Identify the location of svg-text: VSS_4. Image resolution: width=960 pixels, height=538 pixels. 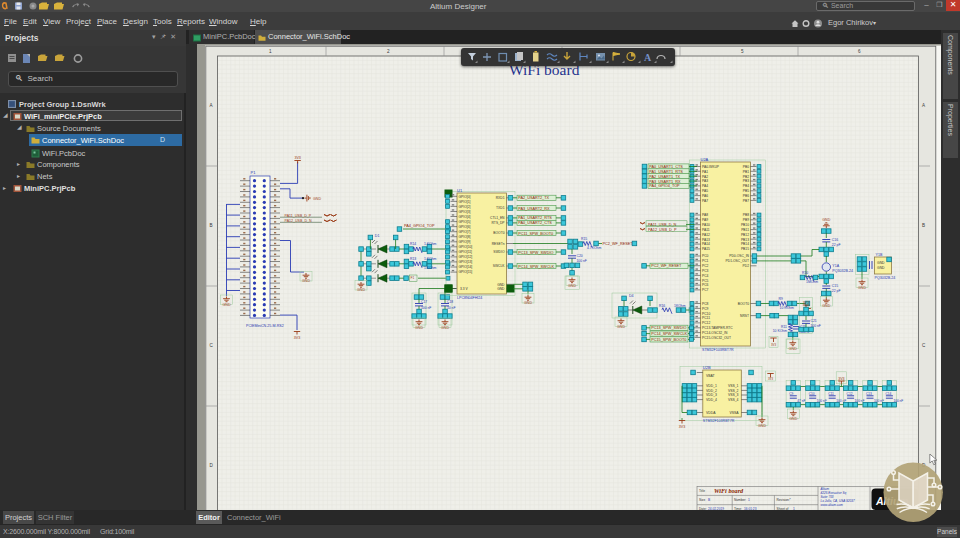
(734, 400).